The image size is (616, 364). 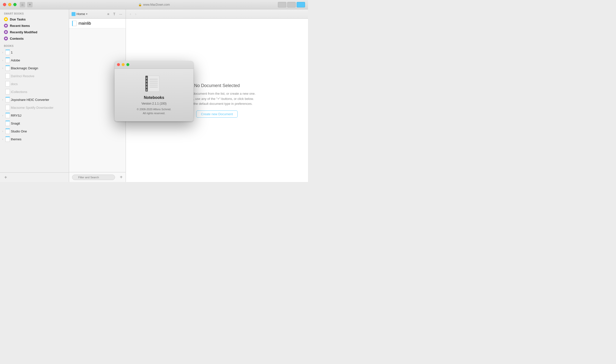 I want to click on dialog-maximize-button, so click(x=128, y=65).